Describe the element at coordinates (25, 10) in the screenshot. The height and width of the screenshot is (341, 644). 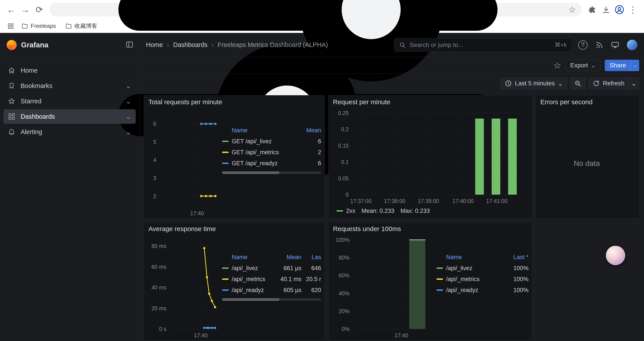
I see `forward-button: →` at that location.